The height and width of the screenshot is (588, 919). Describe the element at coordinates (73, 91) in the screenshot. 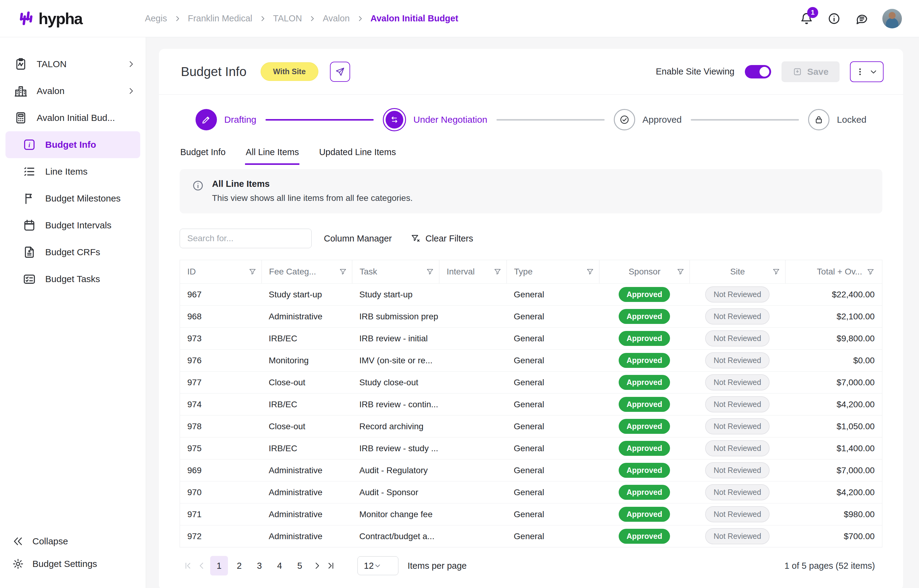

I see `sidebar-item-avalon: Avalon` at that location.